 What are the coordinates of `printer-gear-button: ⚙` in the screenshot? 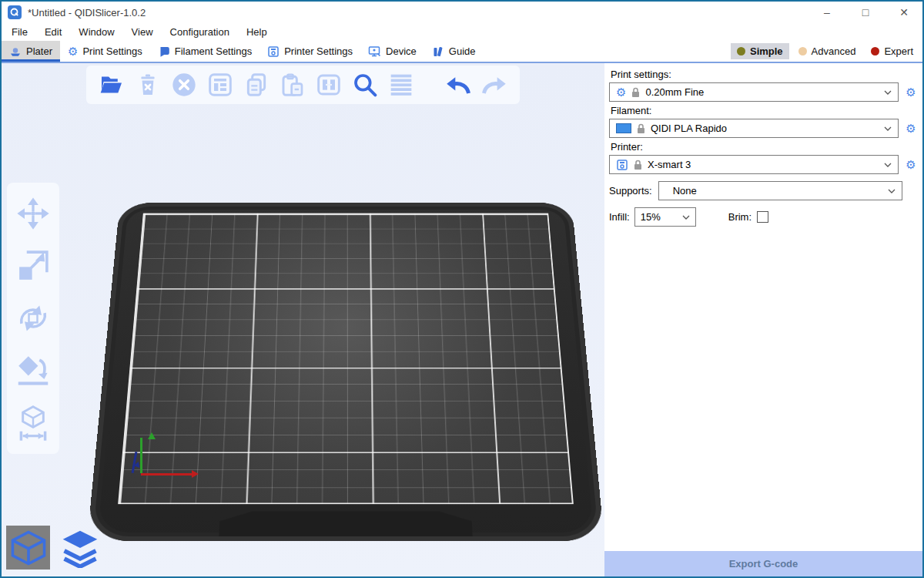 It's located at (911, 165).